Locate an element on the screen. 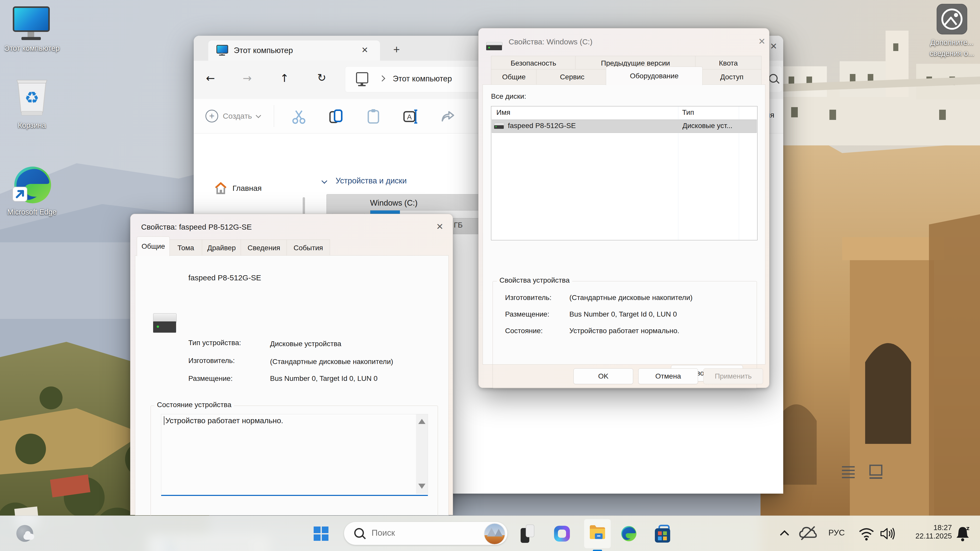 This screenshot has width=980, height=551. apply-button-label: Применить is located at coordinates (733, 376).